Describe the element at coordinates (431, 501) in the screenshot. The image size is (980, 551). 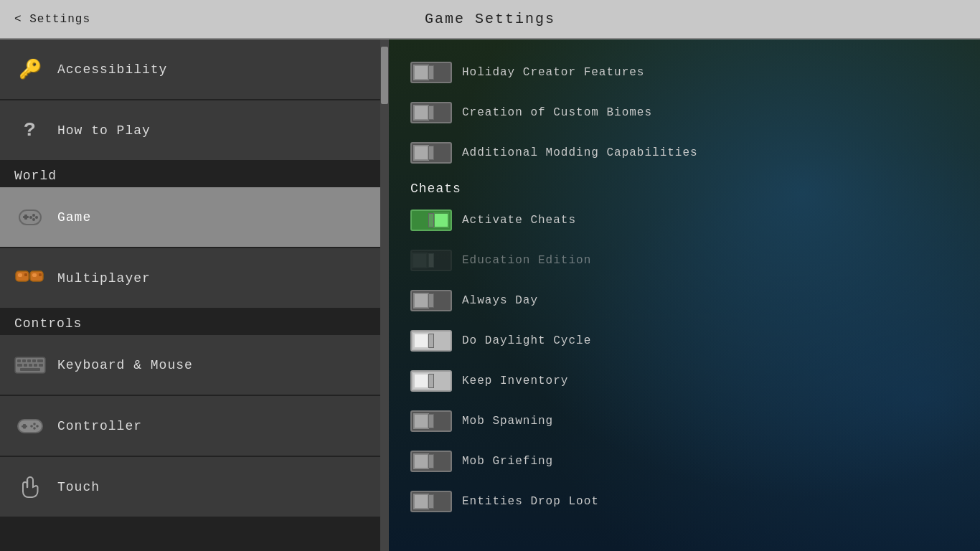
I see `toggle-entities-drop-loot` at that location.